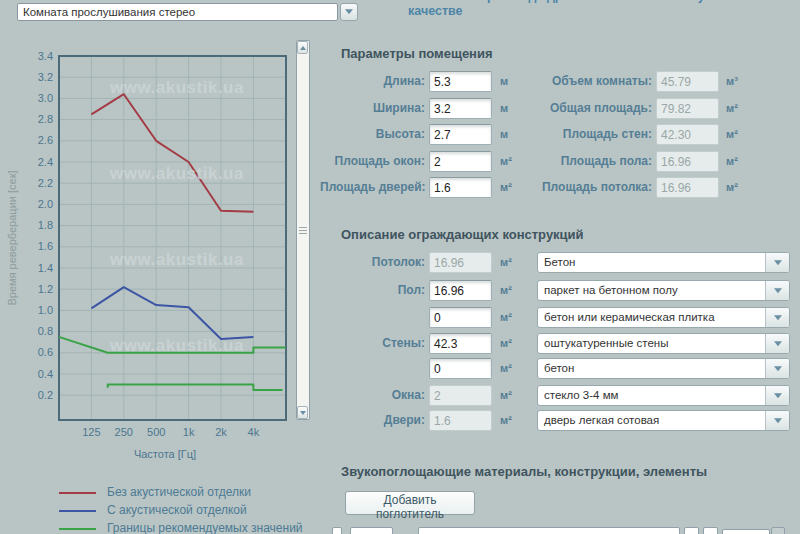 Image resolution: width=800 pixels, height=534 pixels. I want to click on floor-extra-area-input, so click(460, 318).